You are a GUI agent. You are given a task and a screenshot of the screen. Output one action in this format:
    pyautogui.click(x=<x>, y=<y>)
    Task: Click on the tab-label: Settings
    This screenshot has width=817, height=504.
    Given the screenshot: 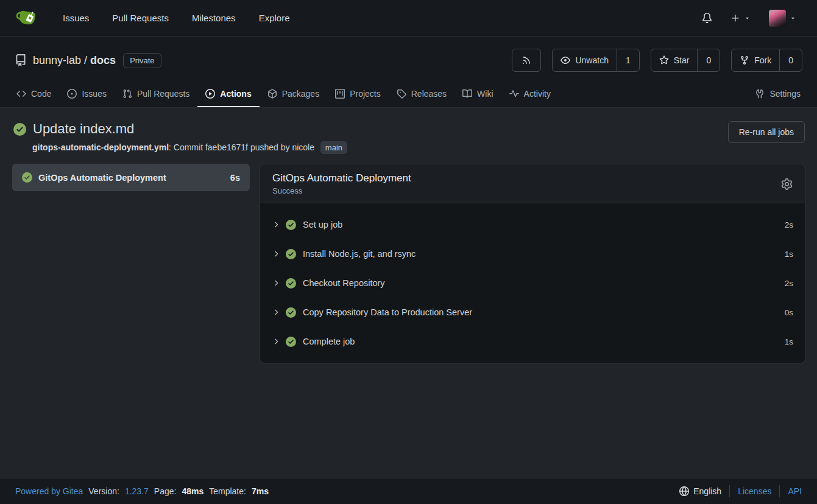 What is the action you would take?
    pyautogui.click(x=785, y=94)
    